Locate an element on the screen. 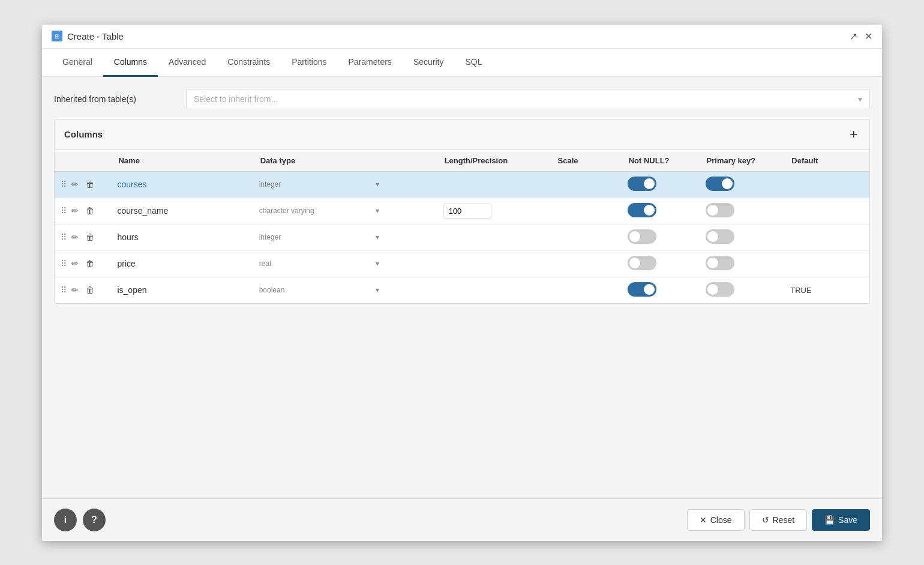  th-actions is located at coordinates (83, 161).